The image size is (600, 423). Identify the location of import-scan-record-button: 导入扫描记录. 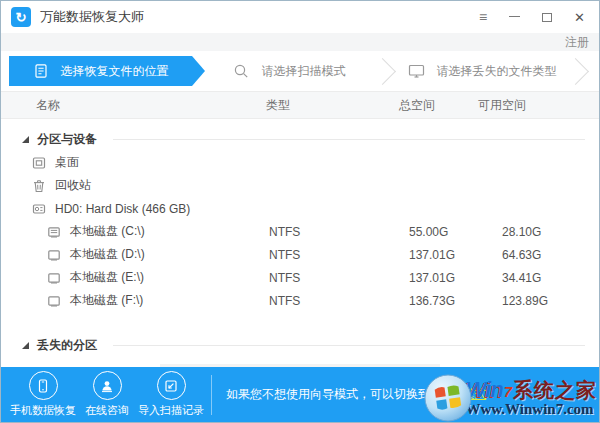
(171, 394).